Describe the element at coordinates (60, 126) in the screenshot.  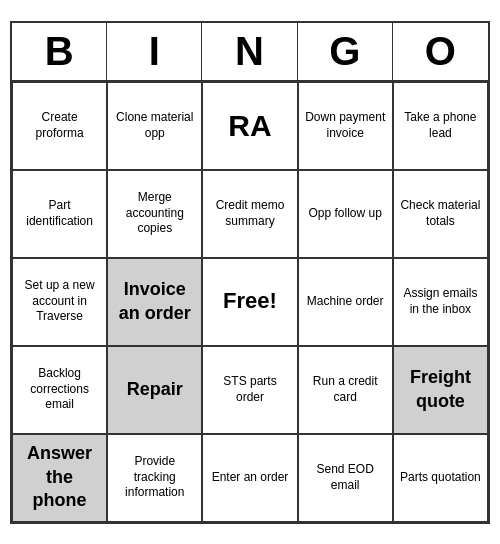
I see `bingo-cell-0: Create proforma` at that location.